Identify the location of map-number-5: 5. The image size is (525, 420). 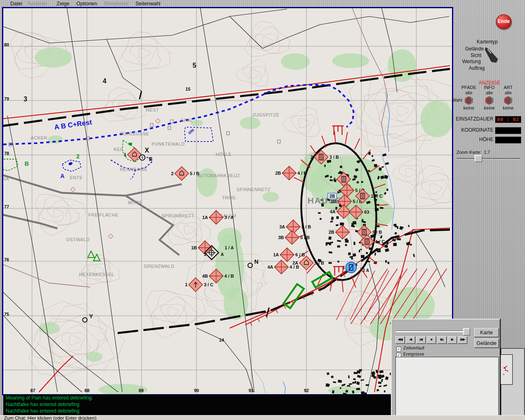
(194, 66).